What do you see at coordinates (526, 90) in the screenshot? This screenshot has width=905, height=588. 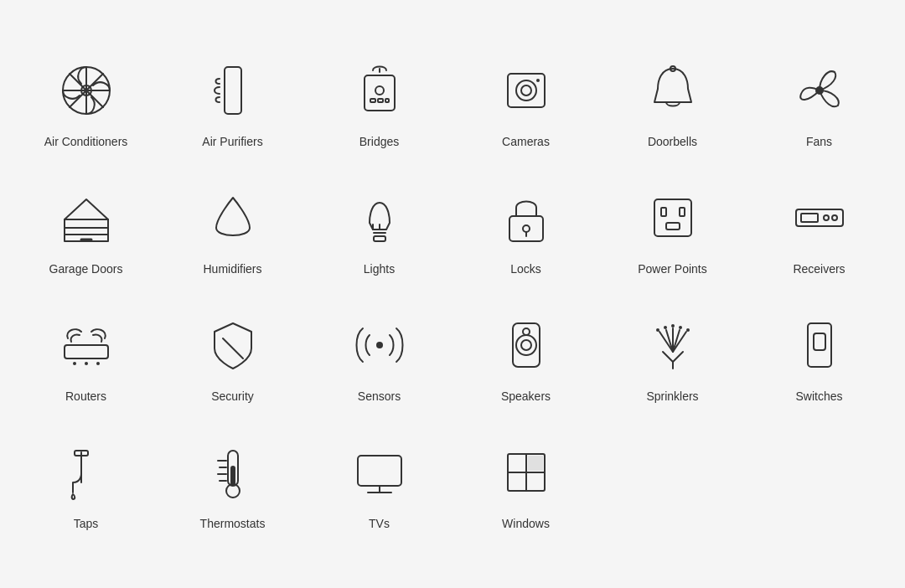 I see `cameras-icon` at bounding box center [526, 90].